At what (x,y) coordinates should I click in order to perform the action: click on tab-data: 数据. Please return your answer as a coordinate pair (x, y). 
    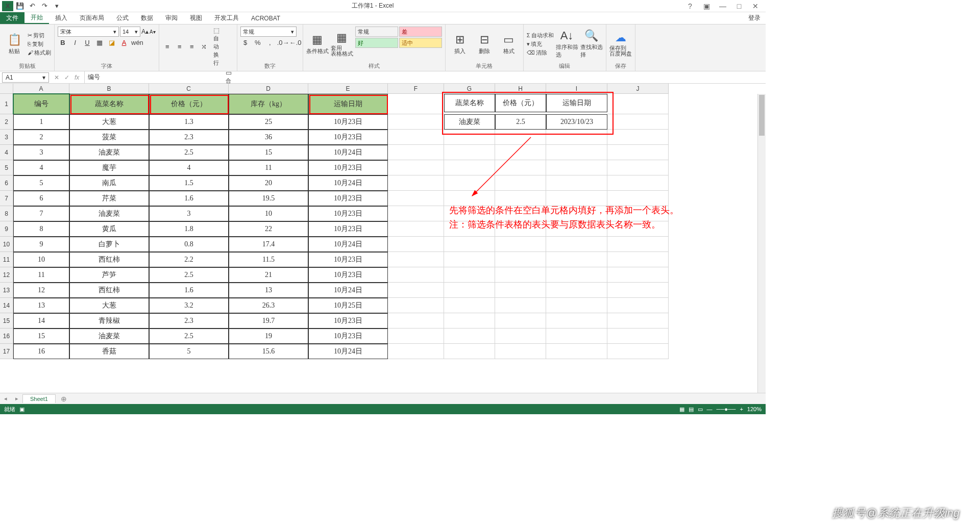
    Looking at the image, I should click on (147, 18).